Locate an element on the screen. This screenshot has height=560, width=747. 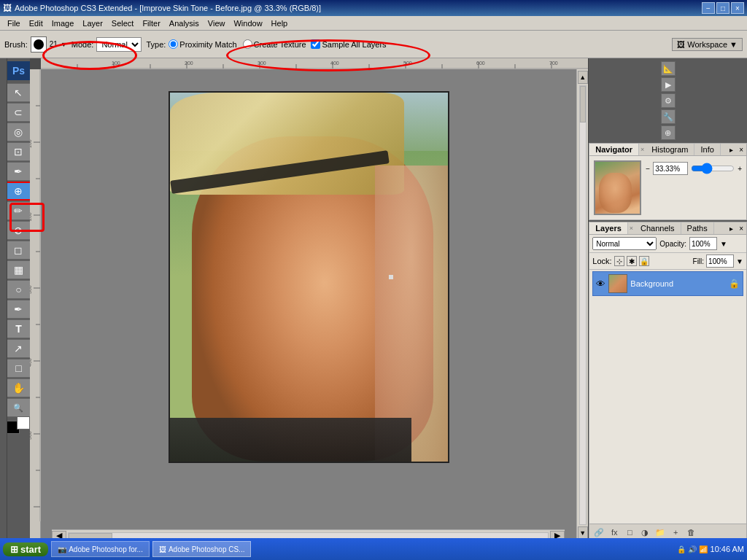
healing-brush-tool: ⊕ is located at coordinates (19, 191).